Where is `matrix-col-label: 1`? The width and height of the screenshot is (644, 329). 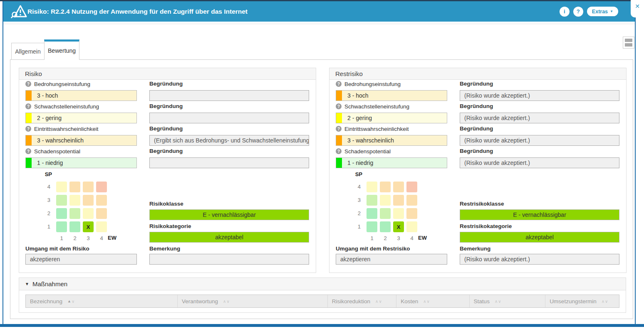
matrix-col-label: 1 is located at coordinates (372, 238).